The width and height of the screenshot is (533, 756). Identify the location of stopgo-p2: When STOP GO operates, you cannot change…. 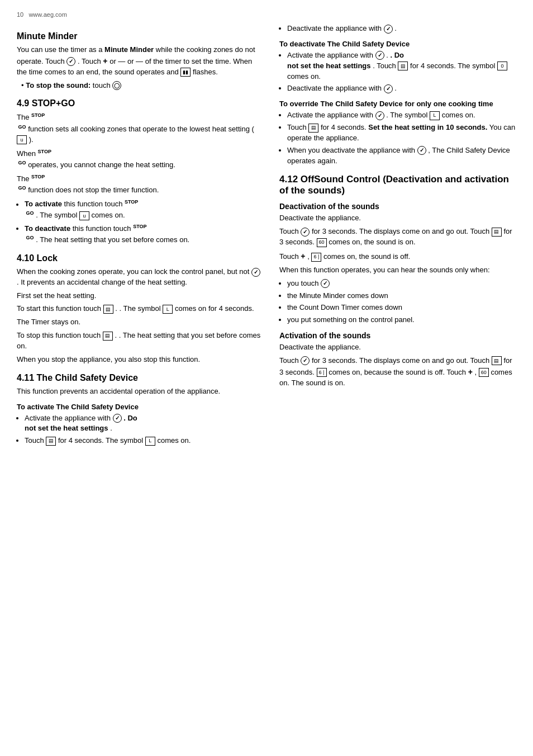
(140, 159).